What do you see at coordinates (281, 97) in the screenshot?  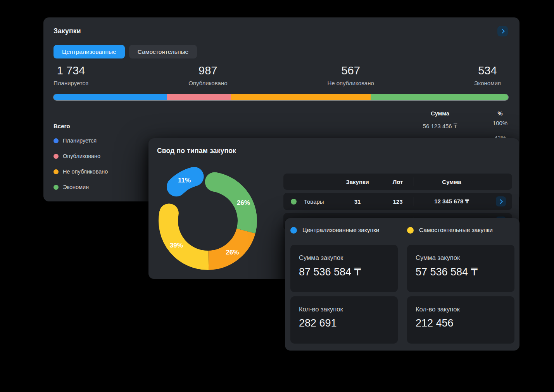 I see `procurement-progress-bar` at bounding box center [281, 97].